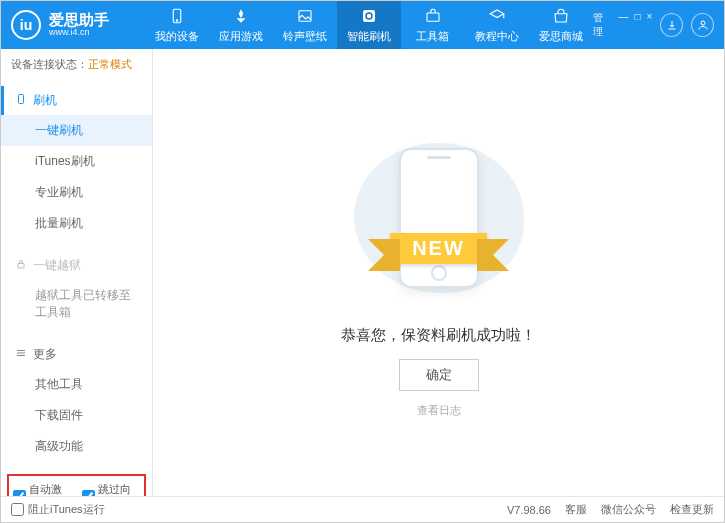  Describe the element at coordinates (439, 218) in the screenshot. I see `success-illustration: NEW` at that location.